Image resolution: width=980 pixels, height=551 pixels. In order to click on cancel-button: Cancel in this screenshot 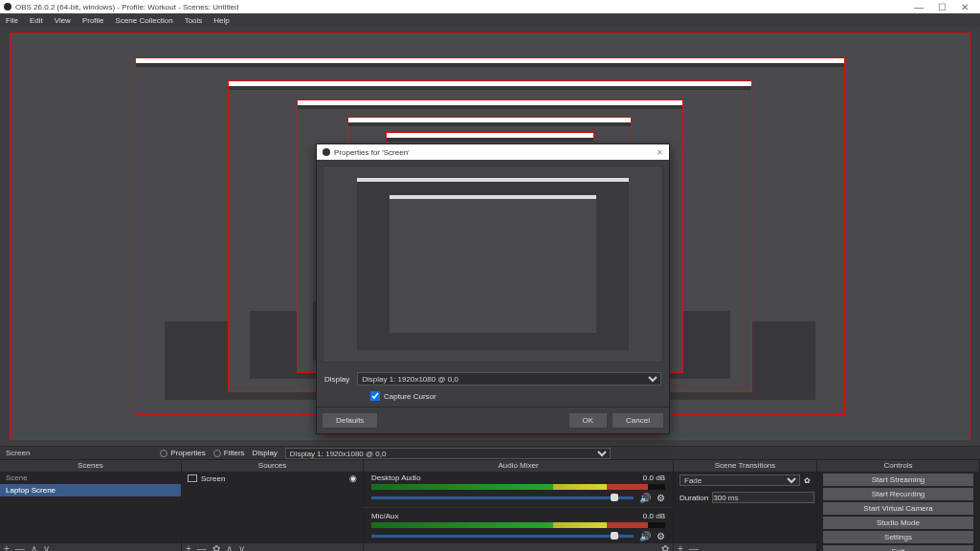, I will do `click(637, 421)`.